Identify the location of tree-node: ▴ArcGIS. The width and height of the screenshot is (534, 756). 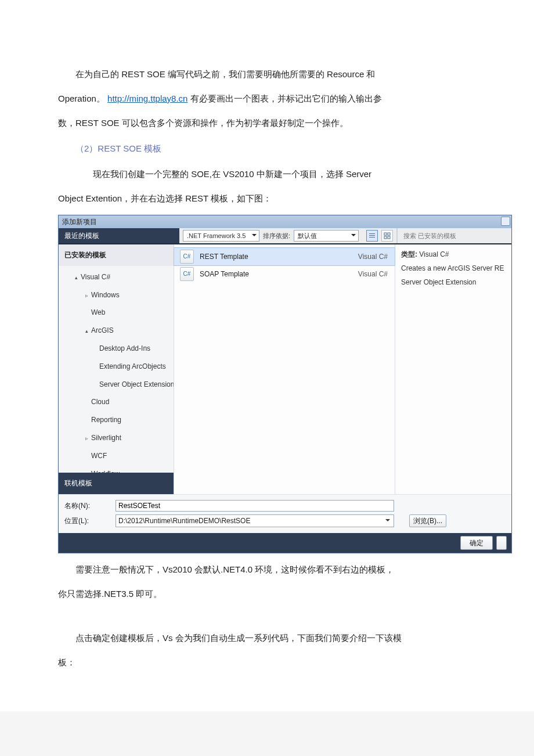
(116, 331).